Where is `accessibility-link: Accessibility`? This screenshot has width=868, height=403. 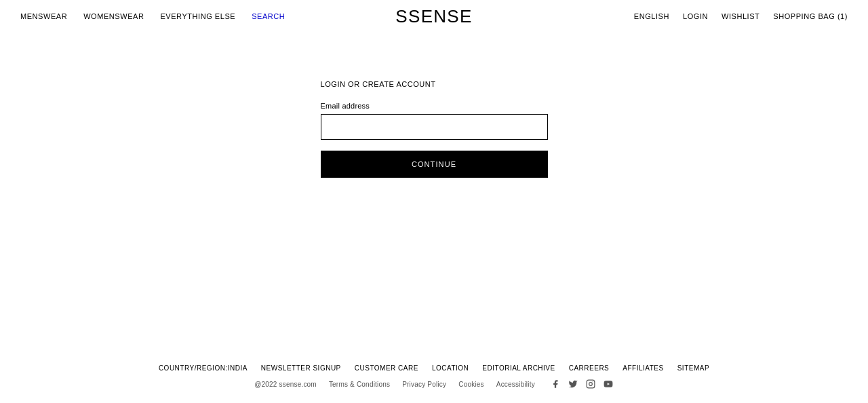
accessibility-link: Accessibility is located at coordinates (515, 384).